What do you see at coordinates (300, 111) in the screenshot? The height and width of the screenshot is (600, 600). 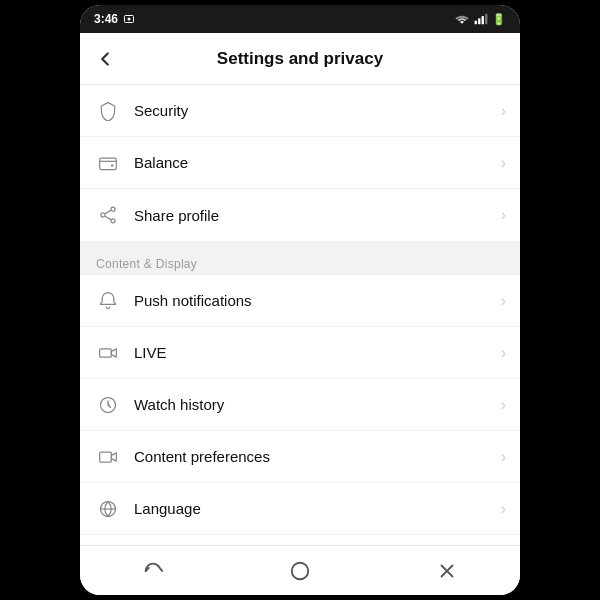 I see `security-item: Security ›` at bounding box center [300, 111].